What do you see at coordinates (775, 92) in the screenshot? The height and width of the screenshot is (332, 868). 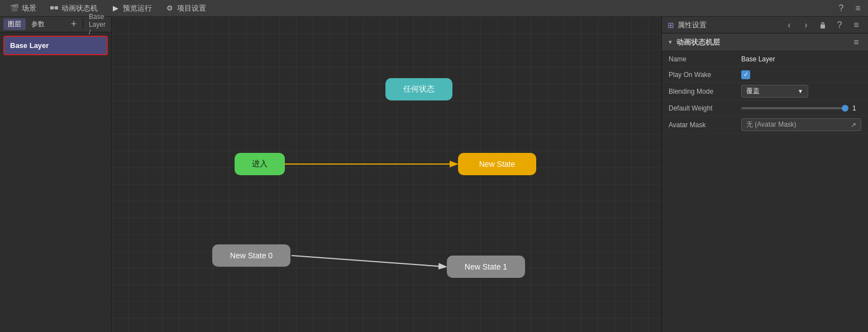 I see `blending-mode-dropdown: 覆盖 ▼` at bounding box center [775, 92].